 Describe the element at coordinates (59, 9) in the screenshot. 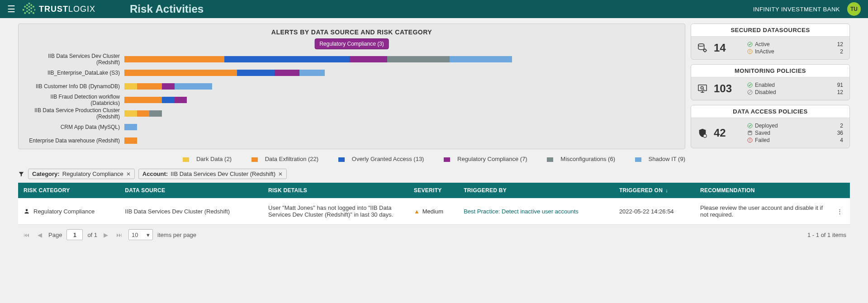

I see `brand-logo: TRUSTLOGIX` at that location.